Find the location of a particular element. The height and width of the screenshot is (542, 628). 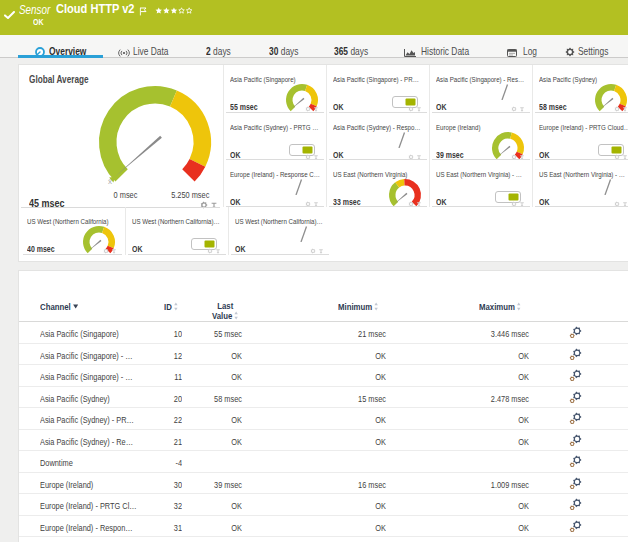

channel-tile-value: 58 msec is located at coordinates (556, 107).